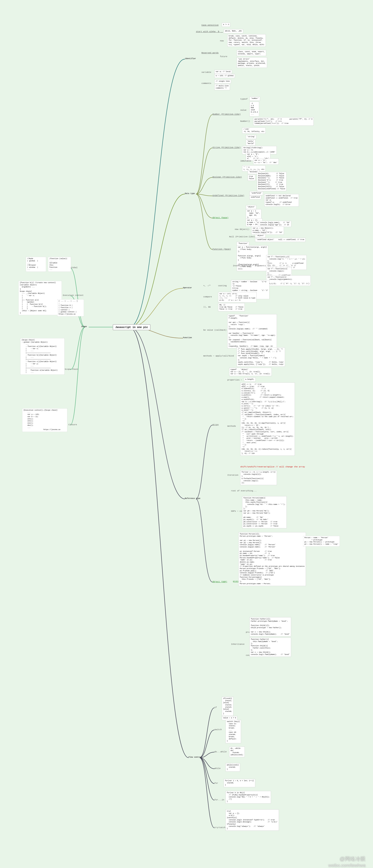 This screenshot has width=373, height=868. What do you see at coordinates (249, 266) in the screenshot?
I see `node-invoke: Invoke function ─ arguments` at bounding box center [249, 266].